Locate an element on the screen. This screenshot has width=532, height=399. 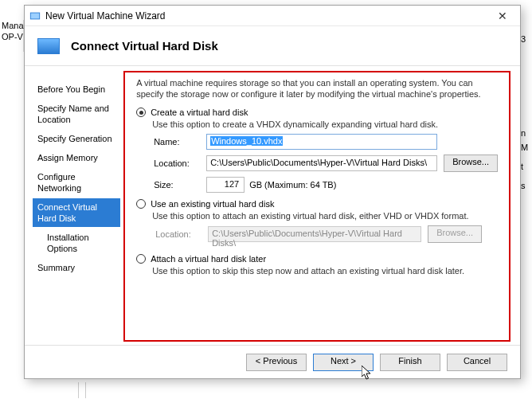
option-label: Attach a virtual hard disk later is located at coordinates (209, 259).